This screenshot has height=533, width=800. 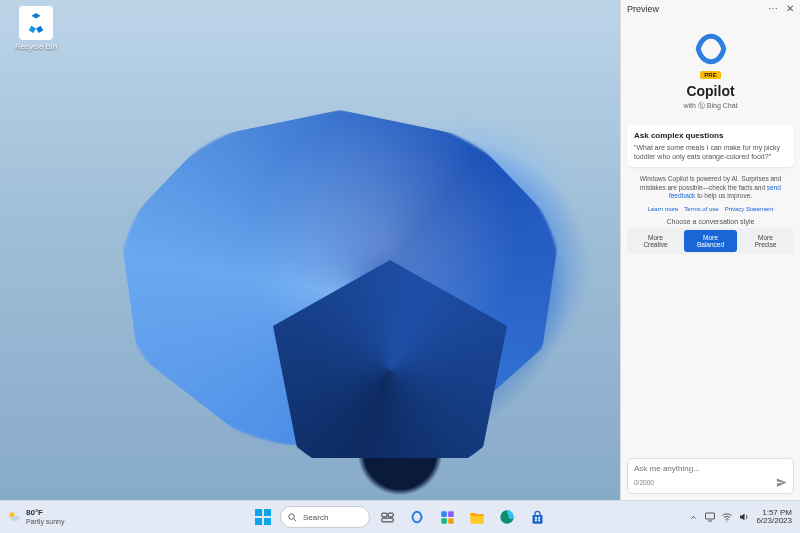 I want to click on file-explorer-button, so click(x=477, y=517).